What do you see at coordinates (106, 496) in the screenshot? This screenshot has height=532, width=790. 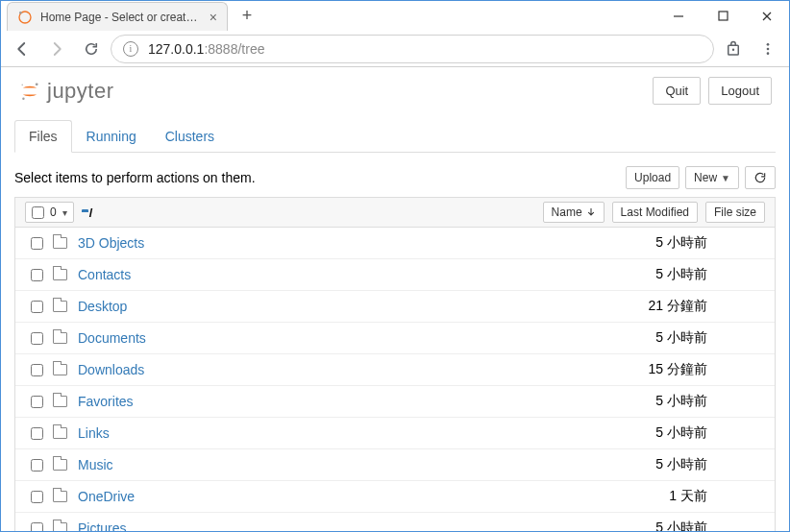 I see `item-name-link: OneDrive` at bounding box center [106, 496].